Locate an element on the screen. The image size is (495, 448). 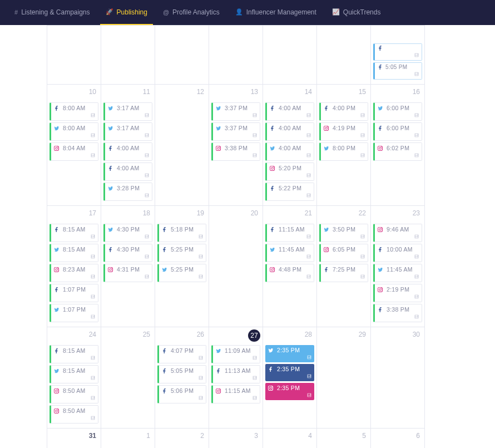
calendar-cell: 1 is located at coordinates (128, 439).